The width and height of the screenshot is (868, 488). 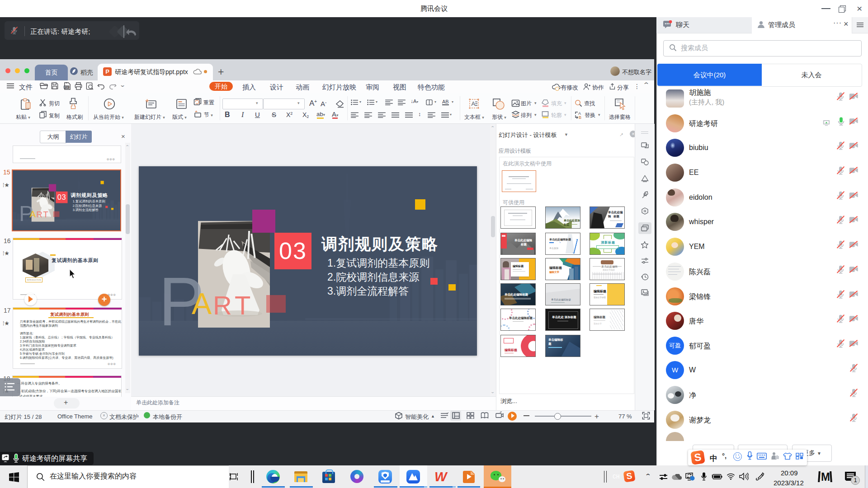 I want to click on svg-text: B, so click(x=580, y=117).